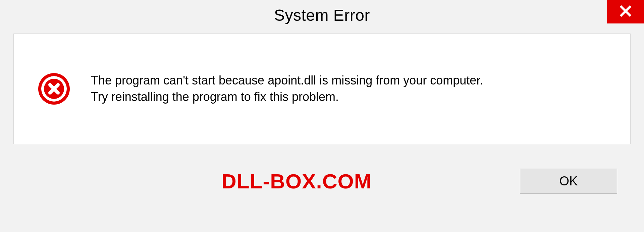 This screenshot has width=644, height=232. I want to click on message-line-2: Try reinstalling the program to fix this…, so click(356, 97).